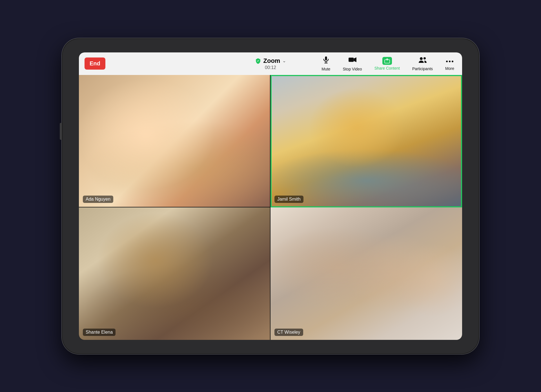  What do you see at coordinates (174, 274) in the screenshot?
I see `video-feed-shante` at bounding box center [174, 274].